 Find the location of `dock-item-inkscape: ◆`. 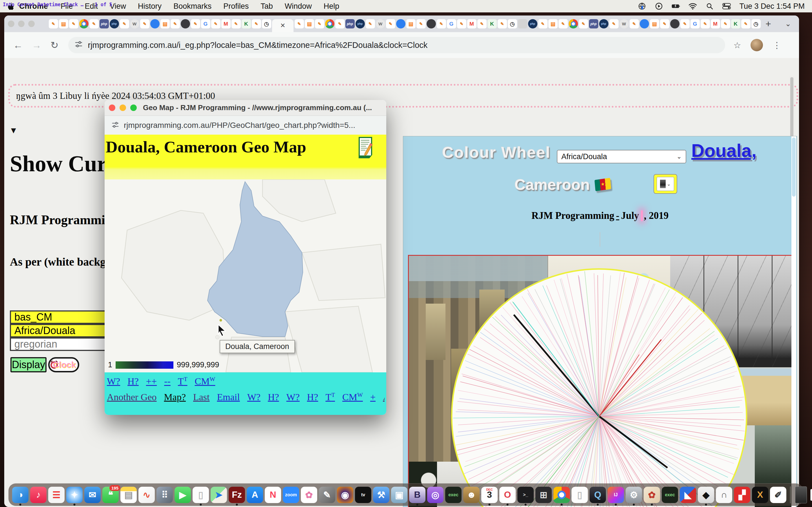

dock-item-inkscape: ◆ is located at coordinates (706, 495).